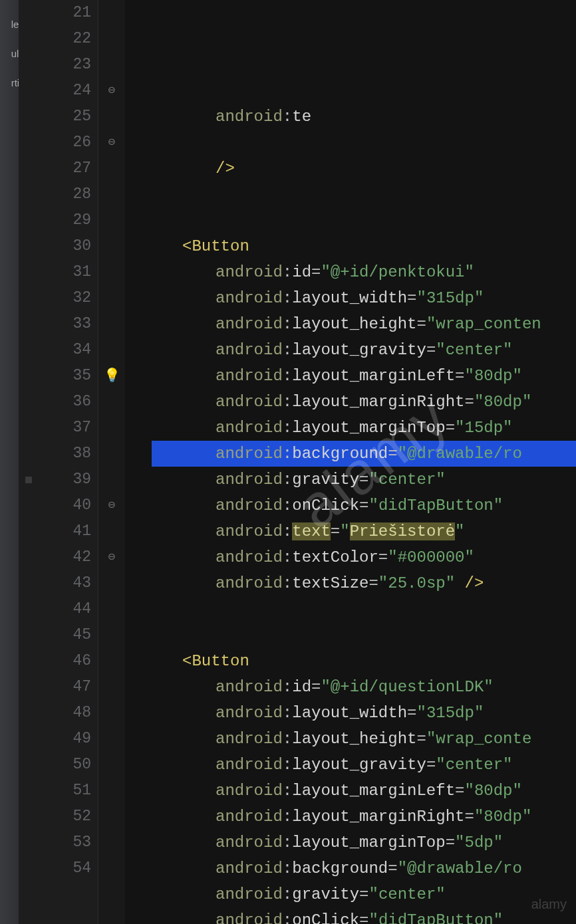  Describe the element at coordinates (55, 843) in the screenshot. I see `line-number: 53` at that location.